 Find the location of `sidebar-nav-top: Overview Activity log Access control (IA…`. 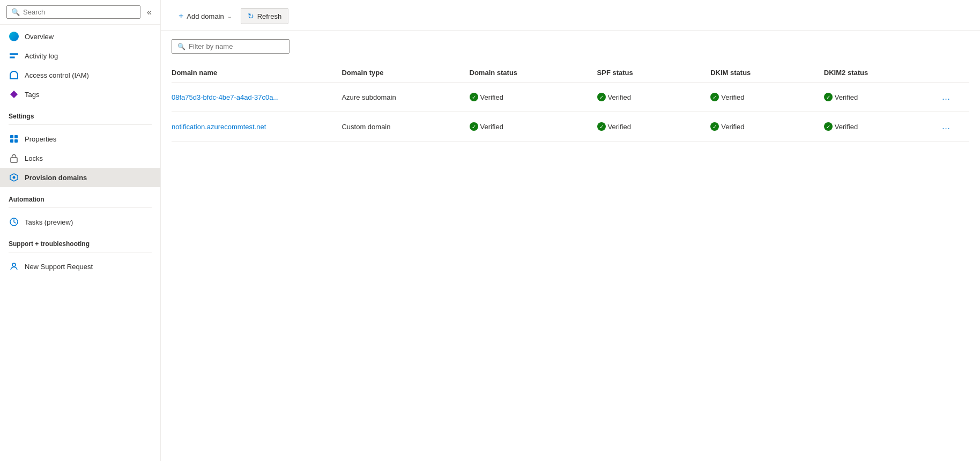

sidebar-nav-top: Overview Activity log Access control (IA… is located at coordinates (80, 65).